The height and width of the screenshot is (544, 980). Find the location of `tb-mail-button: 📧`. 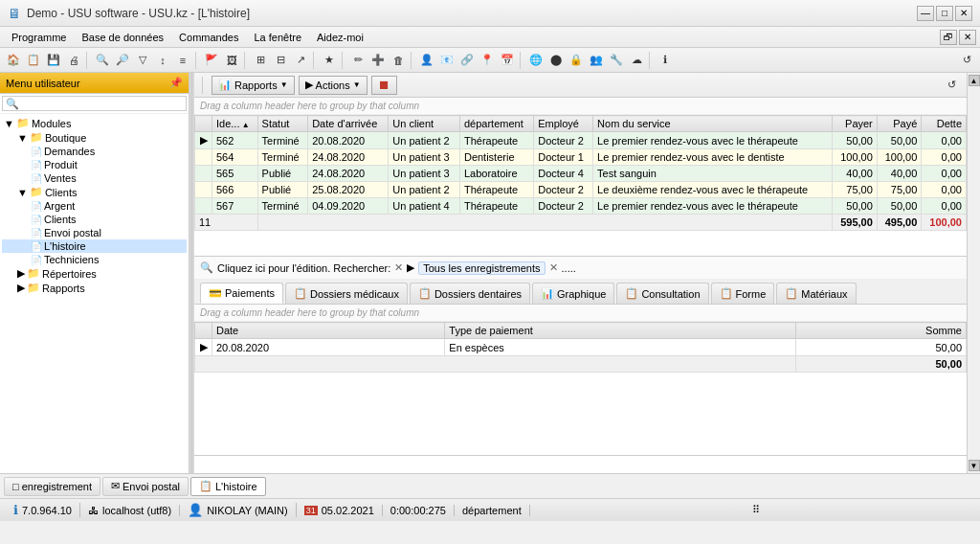

tb-mail-button: 📧 is located at coordinates (447, 60).